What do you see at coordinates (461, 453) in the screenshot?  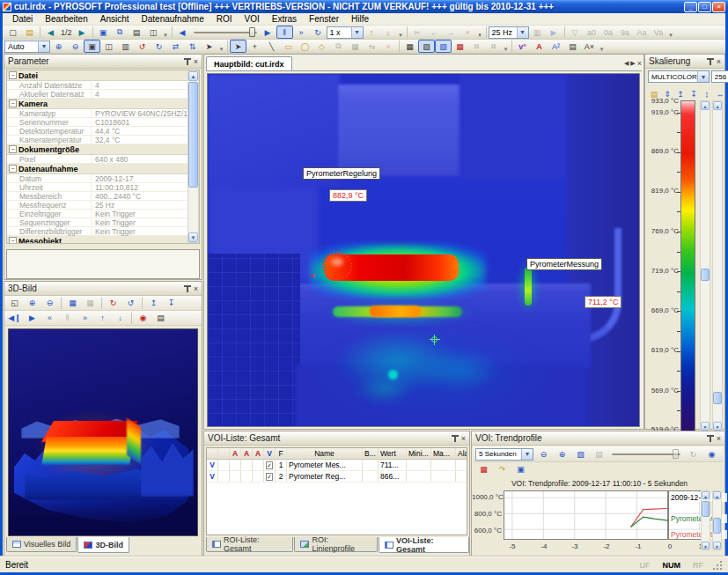 I see `header-alar: Alar...` at bounding box center [461, 453].